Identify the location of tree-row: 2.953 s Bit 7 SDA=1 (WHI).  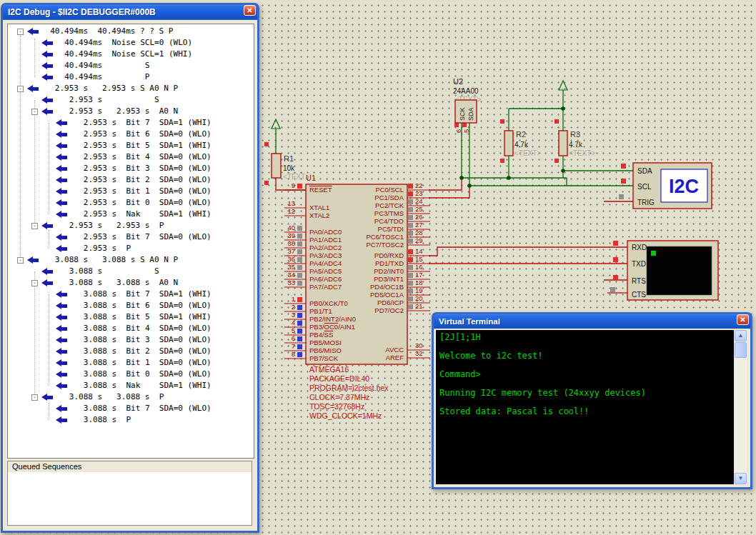
(131, 123).